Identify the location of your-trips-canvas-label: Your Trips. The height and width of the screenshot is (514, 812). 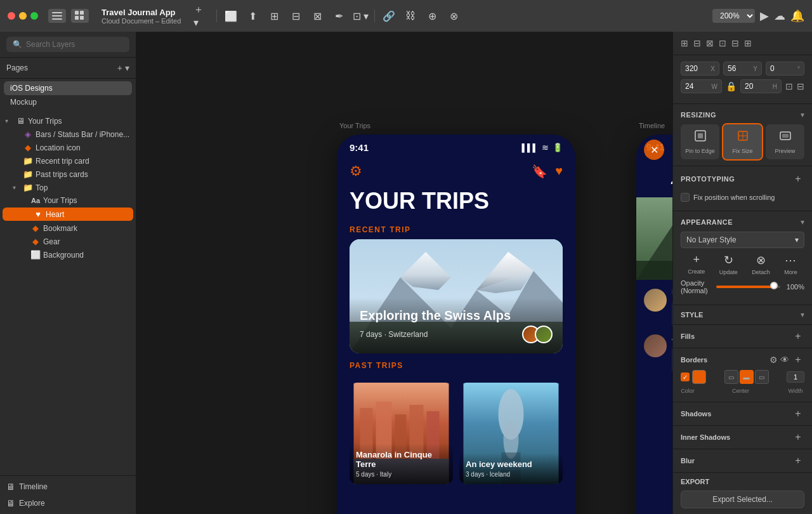
(355, 126).